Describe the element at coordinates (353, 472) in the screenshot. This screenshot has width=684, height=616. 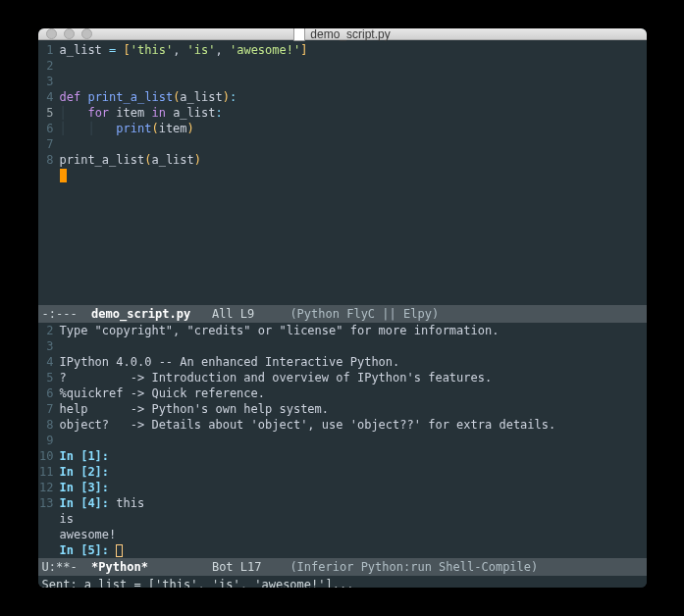
I see `repl-line: In [2]:` at that location.